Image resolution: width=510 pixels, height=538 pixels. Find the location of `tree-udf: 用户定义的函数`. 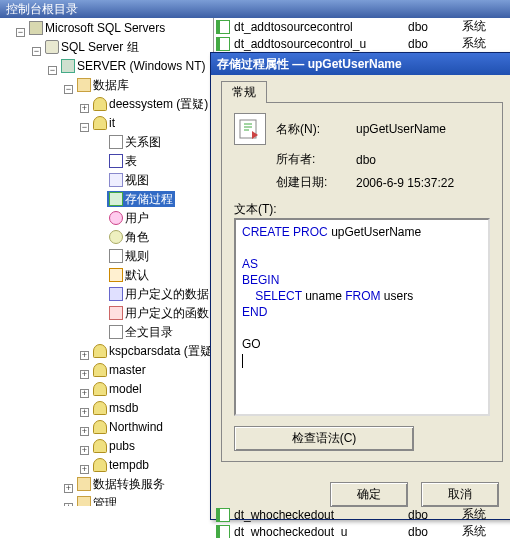

tree-udf: 用户定义的函数 is located at coordinates (159, 313).